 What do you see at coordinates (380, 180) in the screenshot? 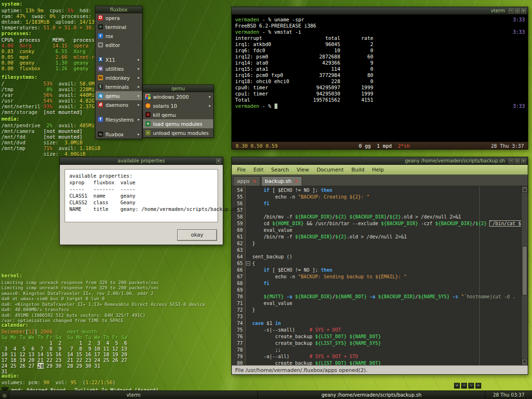
I see `geany-tabbar: apps backup.sh` at bounding box center [380, 180].